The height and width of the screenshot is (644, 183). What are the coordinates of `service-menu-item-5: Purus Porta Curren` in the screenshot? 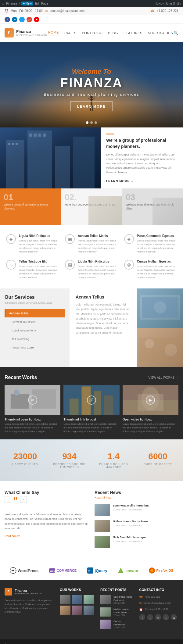 It's located at (35, 348).